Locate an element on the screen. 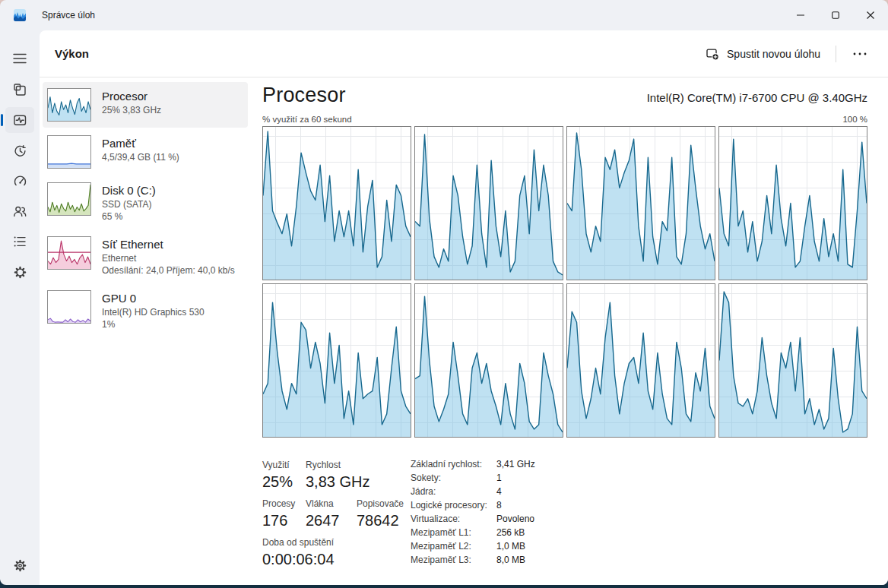 This screenshot has height=588, width=888. processes-value: 176 is located at coordinates (284, 520).